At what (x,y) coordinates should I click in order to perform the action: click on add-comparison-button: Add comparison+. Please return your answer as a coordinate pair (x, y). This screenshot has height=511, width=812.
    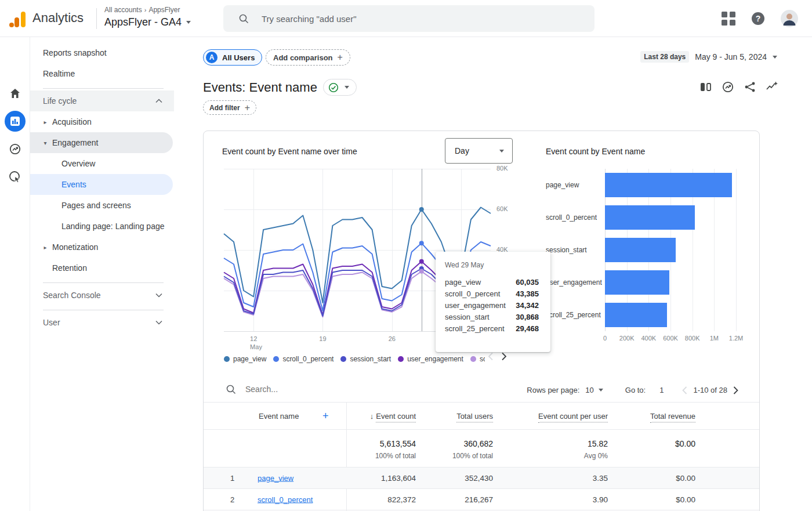
    Looking at the image, I should click on (308, 57).